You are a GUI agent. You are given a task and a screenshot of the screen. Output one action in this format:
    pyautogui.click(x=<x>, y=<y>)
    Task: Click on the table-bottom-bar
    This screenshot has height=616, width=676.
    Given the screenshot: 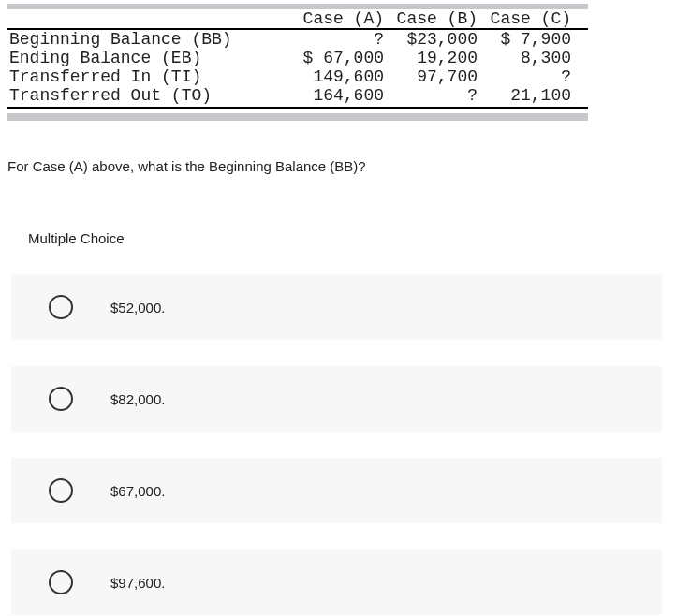 What is the action you would take?
    pyautogui.click(x=298, y=117)
    